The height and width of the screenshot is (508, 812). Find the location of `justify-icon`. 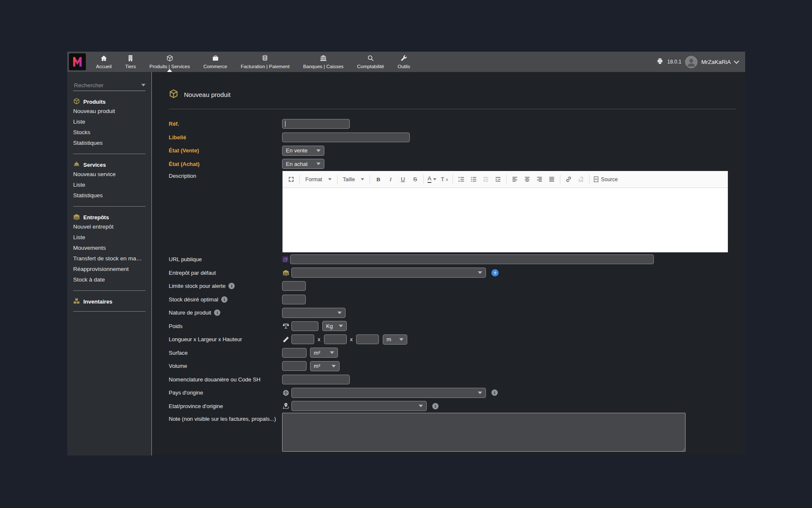

justify-icon is located at coordinates (551, 179).